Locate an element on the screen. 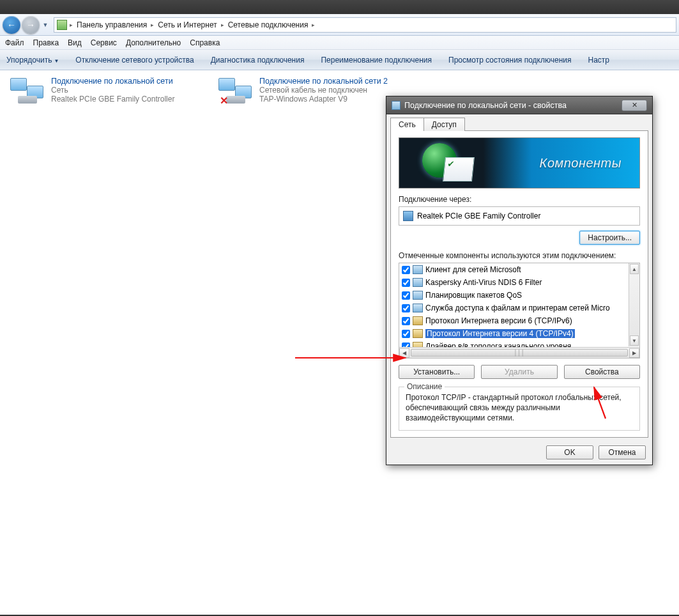  connection-item: Подключение по локальной сети Сеть Realt… is located at coordinates (92, 91).